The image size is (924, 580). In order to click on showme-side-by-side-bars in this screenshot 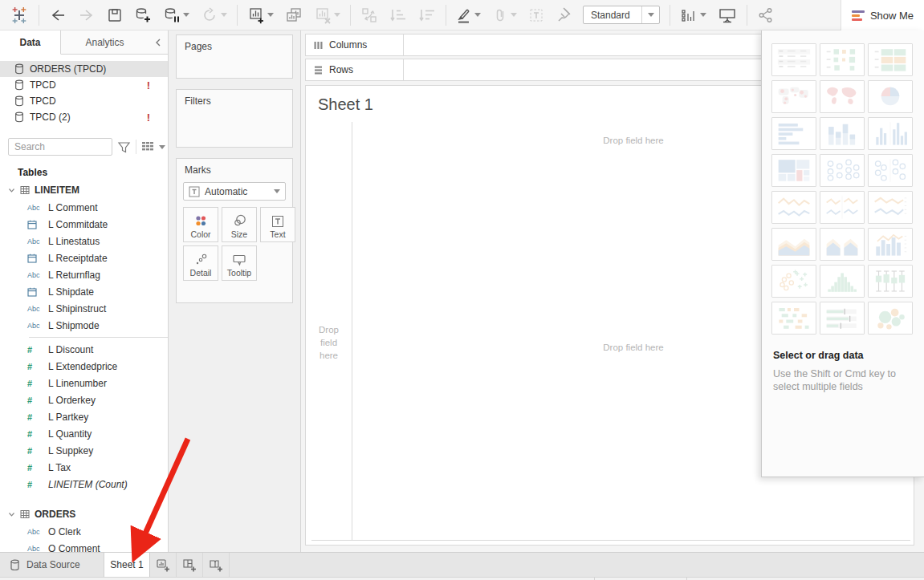, I will do `click(890, 133)`.